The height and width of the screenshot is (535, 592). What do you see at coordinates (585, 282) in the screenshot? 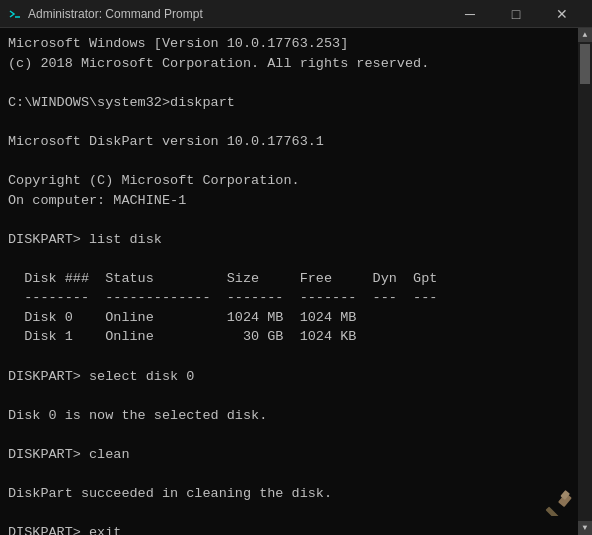
I see `scrollbar: ▲ ▼` at bounding box center [585, 282].